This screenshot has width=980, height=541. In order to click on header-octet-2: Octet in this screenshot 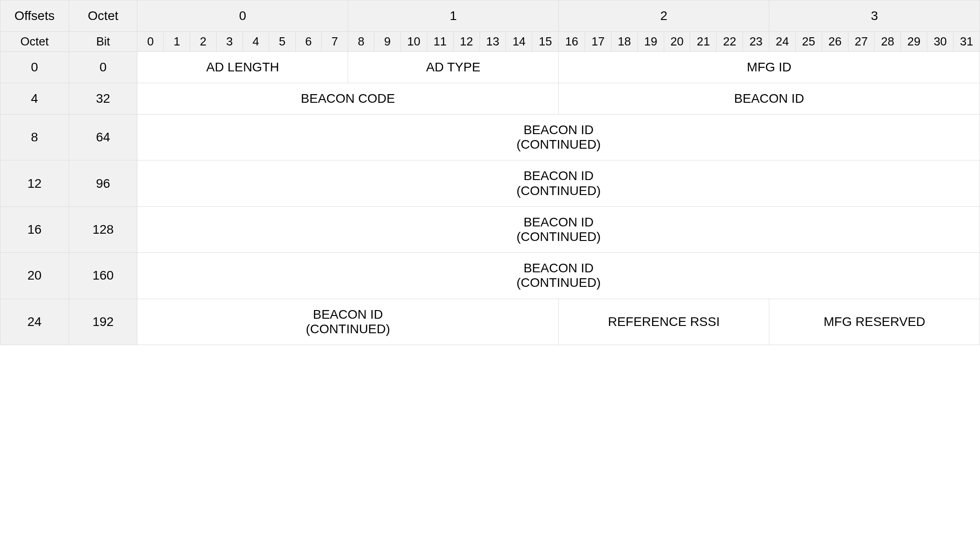, I will do `click(35, 42)`.